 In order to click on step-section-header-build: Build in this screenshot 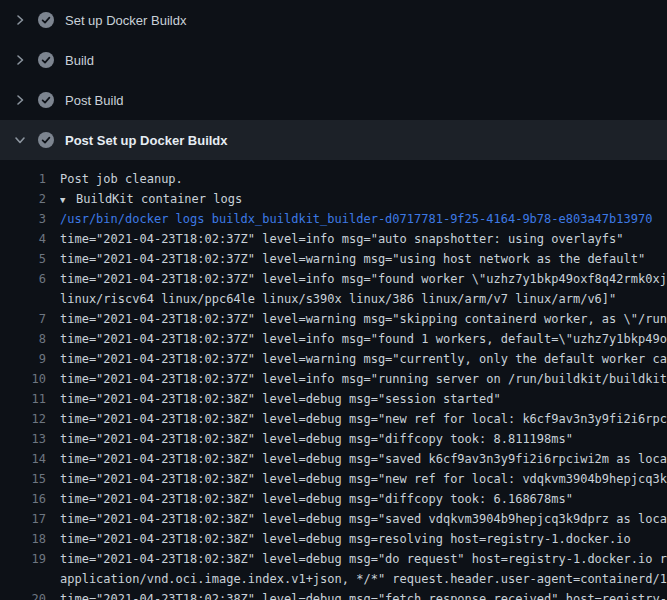, I will do `click(334, 60)`.